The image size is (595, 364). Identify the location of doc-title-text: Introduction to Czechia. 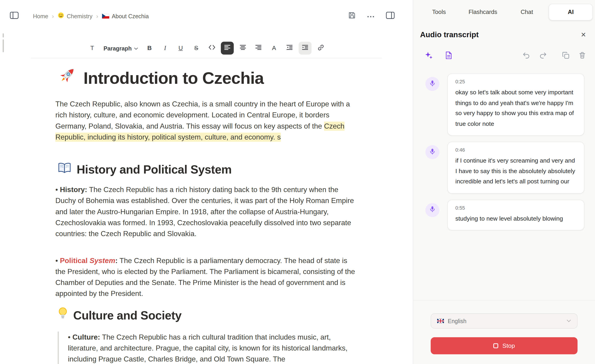
(174, 78).